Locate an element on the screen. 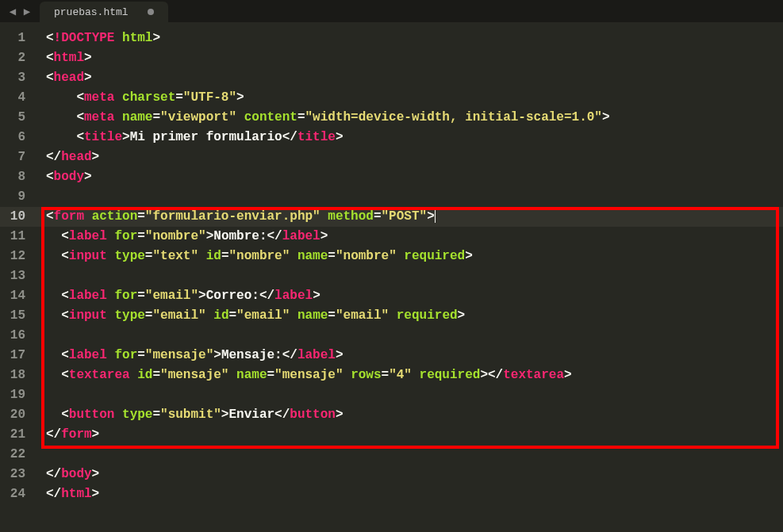 The height and width of the screenshot is (532, 783). line-number: 20 is located at coordinates (18, 415).